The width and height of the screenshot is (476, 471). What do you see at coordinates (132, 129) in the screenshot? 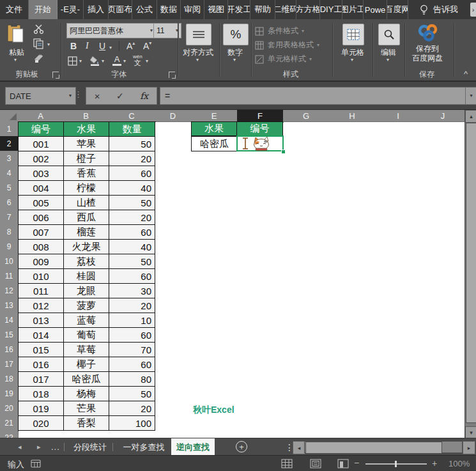
I see `table-header-cell: 数量` at bounding box center [132, 129].